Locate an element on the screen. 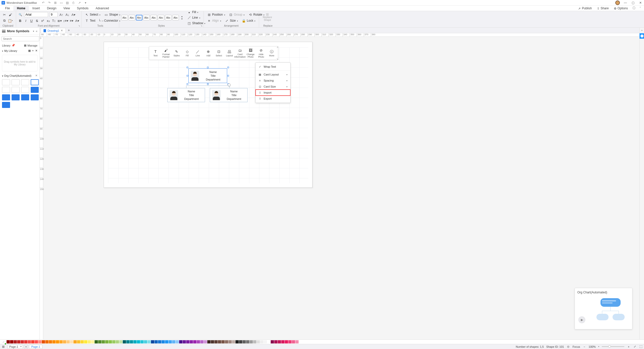 The height and width of the screenshot is (349, 644). menu-home: Home is located at coordinates (21, 8).